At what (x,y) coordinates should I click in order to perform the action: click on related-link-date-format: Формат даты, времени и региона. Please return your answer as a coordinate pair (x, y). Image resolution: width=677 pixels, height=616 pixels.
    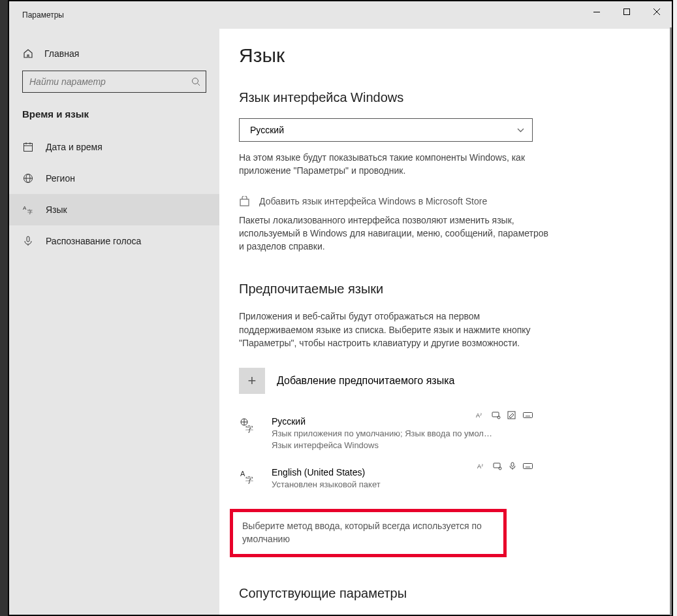
    Looking at the image, I should click on (396, 614).